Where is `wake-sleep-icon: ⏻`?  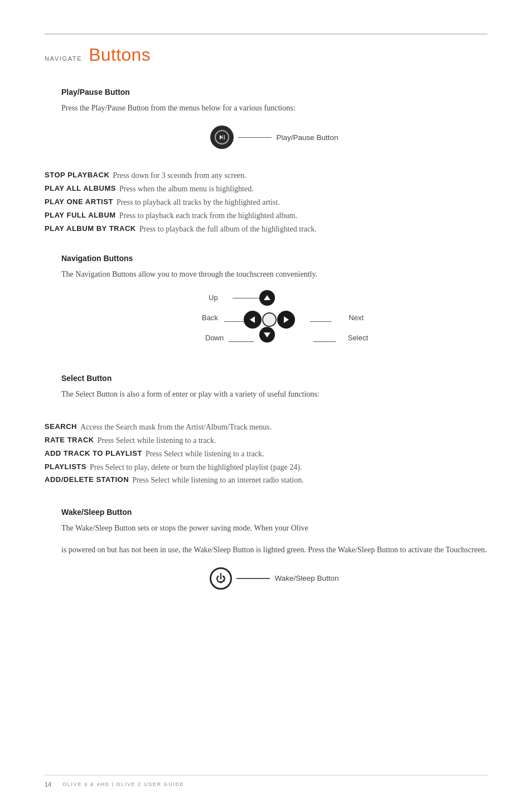
wake-sleep-icon: ⏻ is located at coordinates (221, 578).